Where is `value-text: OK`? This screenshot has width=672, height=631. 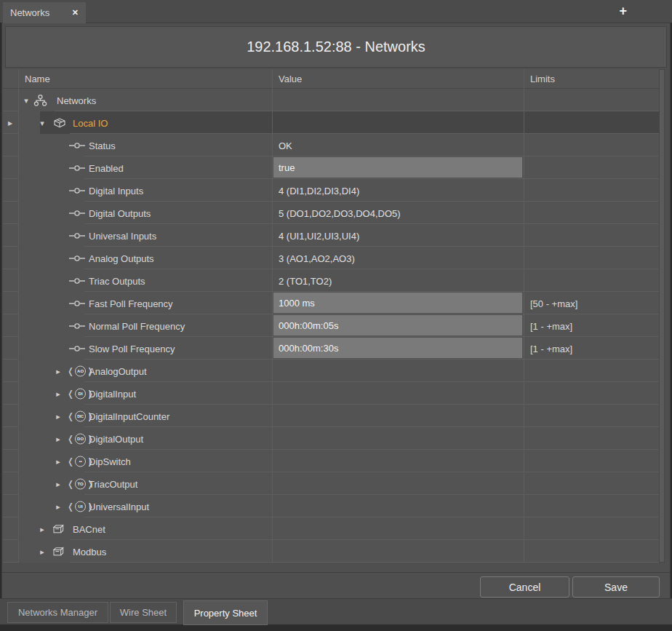
value-text: OK is located at coordinates (285, 146).